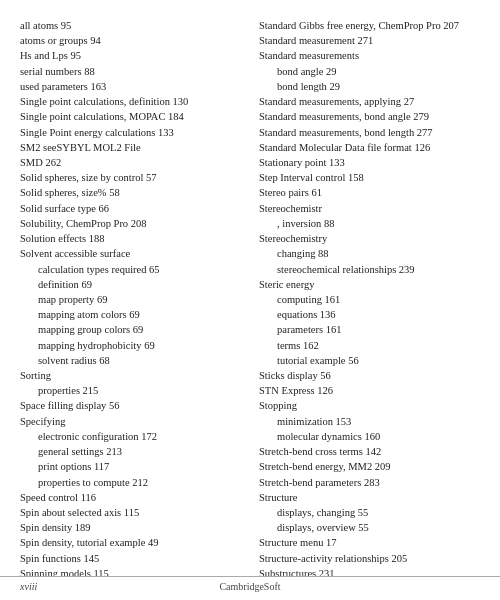 The image size is (500, 600). What do you see at coordinates (370, 284) in the screenshot?
I see `index-entry: Steric energy` at bounding box center [370, 284].